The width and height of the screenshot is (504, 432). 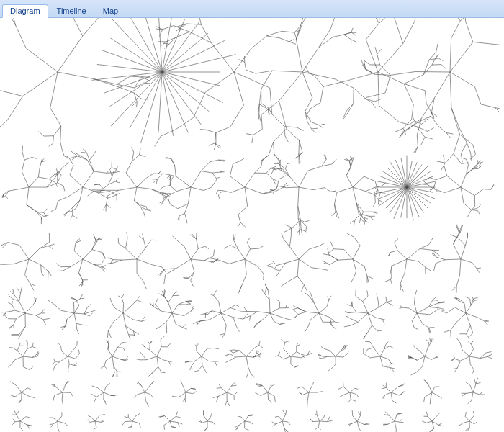 What do you see at coordinates (317, 413) in the screenshot?
I see `svg-line-1965` at bounding box center [317, 413].